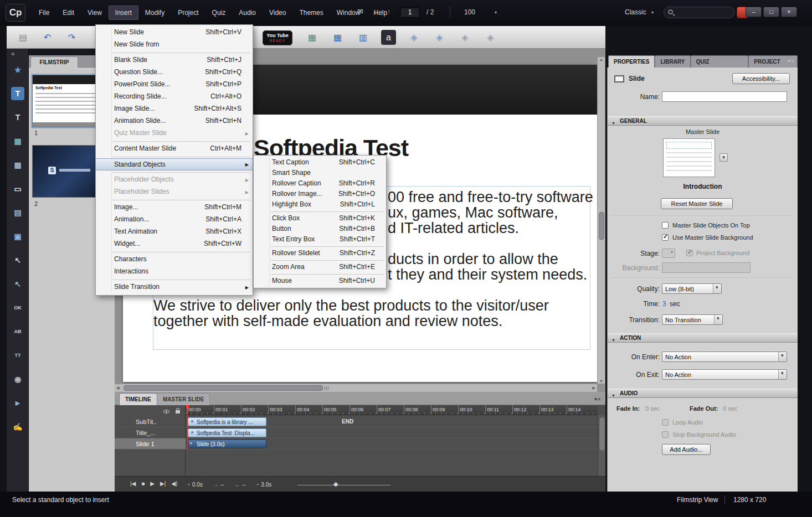 The height and width of the screenshot is (517, 812). What do you see at coordinates (227, 422) in the screenshot?
I see `timeline-bar-subtit: Softpedia is a library ...` at bounding box center [227, 422].